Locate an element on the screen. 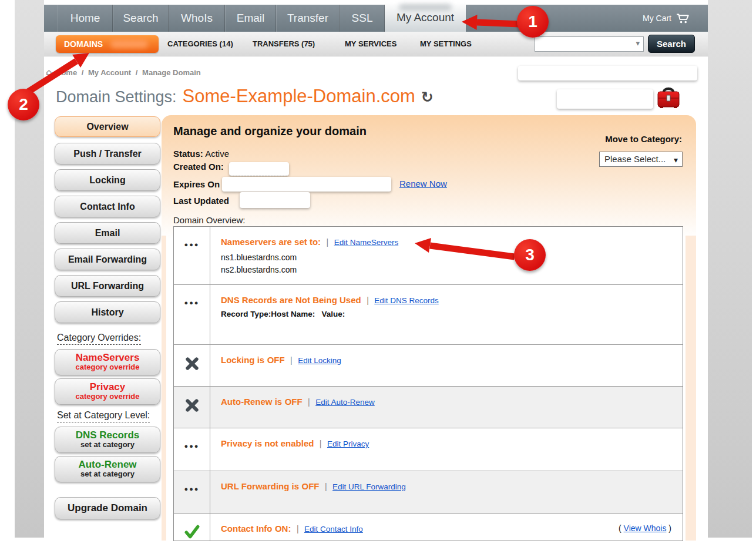  nav-tab-search: Search is located at coordinates (141, 18).